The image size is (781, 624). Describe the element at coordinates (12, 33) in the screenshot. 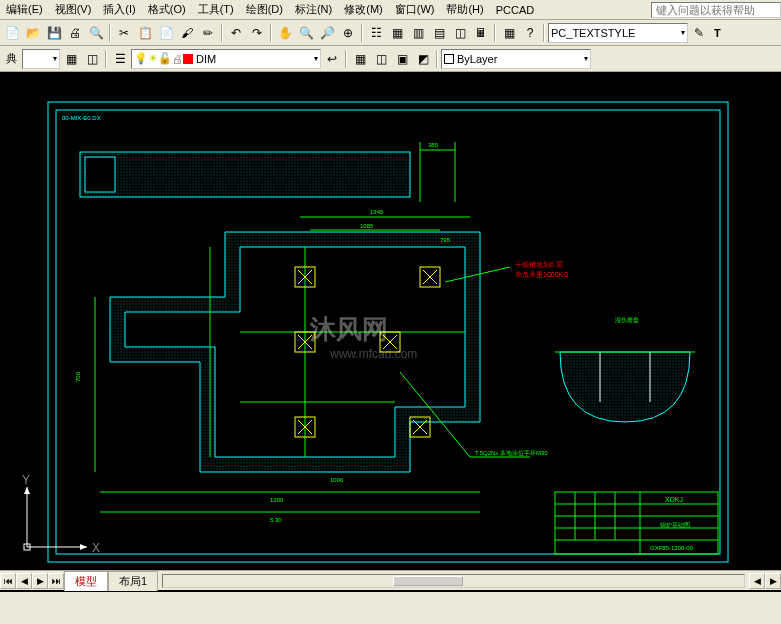

I see `new-icon: 📄` at that location.